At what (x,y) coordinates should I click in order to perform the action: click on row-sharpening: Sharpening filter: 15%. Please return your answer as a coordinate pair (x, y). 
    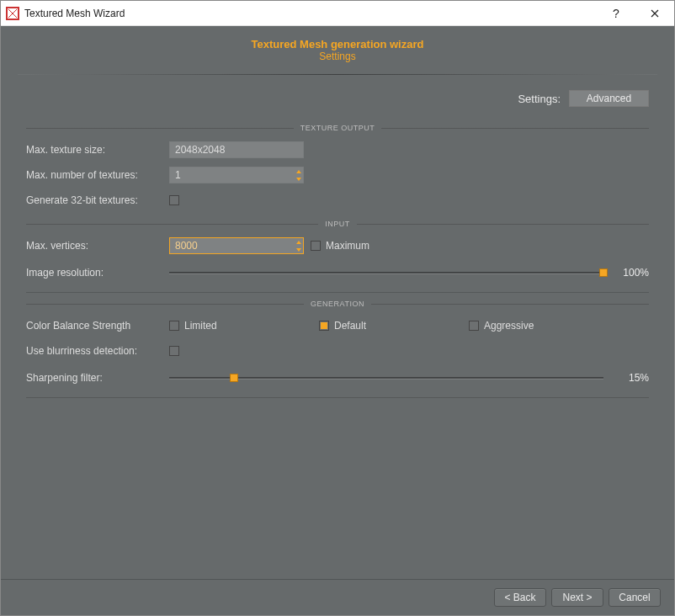
    Looking at the image, I should click on (338, 378).